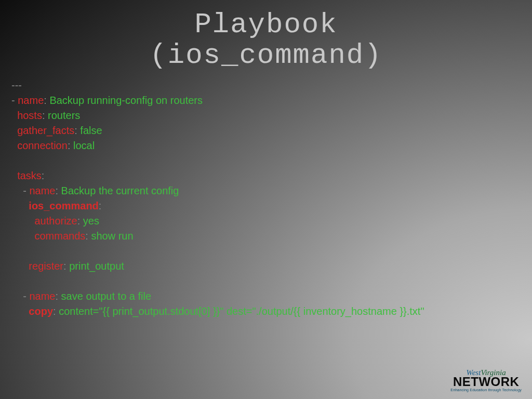 Image resolution: width=532 pixels, height=399 pixels. Describe the element at coordinates (486, 382) in the screenshot. I see `logo-network: NETWORK` at that location.